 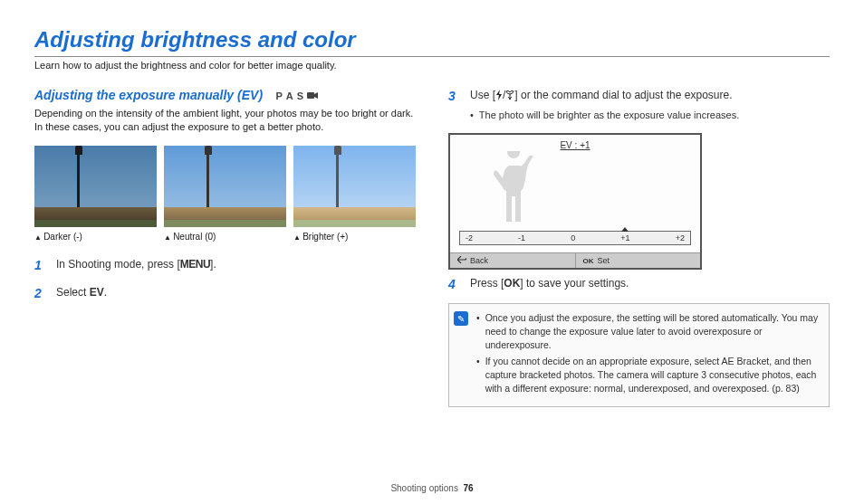 What do you see at coordinates (514, 187) in the screenshot?
I see `silhouette-icon` at bounding box center [514, 187].